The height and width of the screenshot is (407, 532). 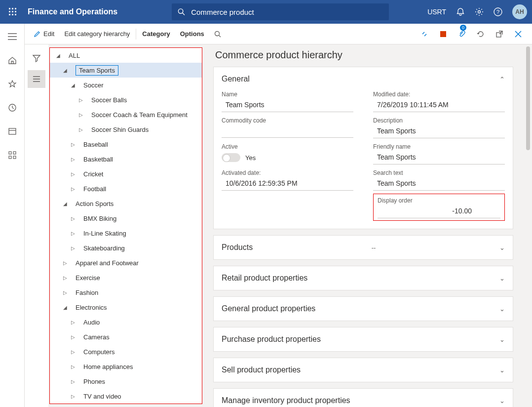 What do you see at coordinates (481, 34) in the screenshot?
I see `refresh-icon` at bounding box center [481, 34].